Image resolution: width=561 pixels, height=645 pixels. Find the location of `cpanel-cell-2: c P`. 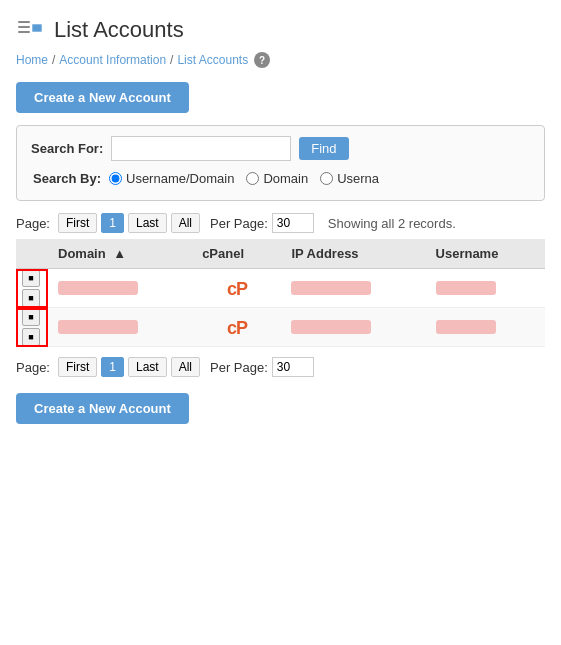

cpanel-cell-2: c P is located at coordinates (236, 328).